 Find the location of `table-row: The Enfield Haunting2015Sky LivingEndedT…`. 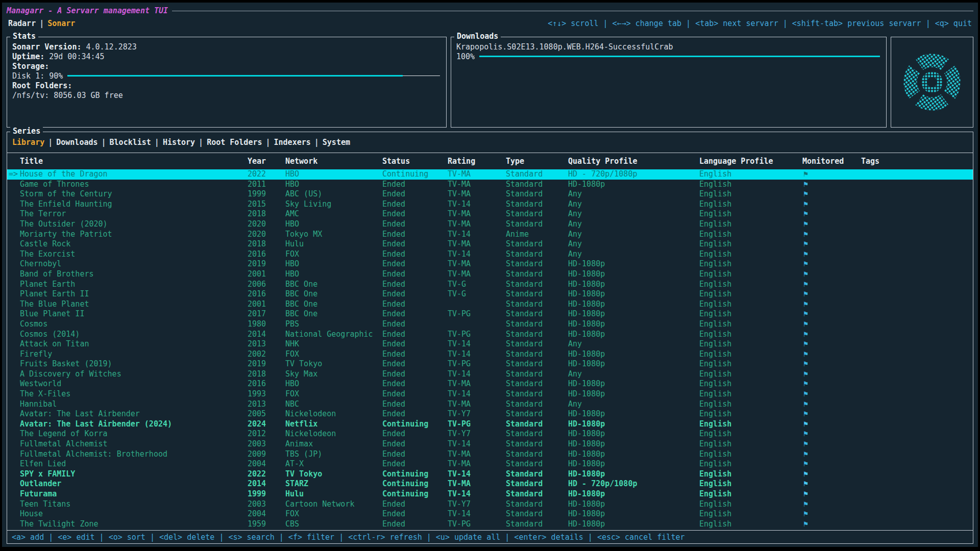

table-row: The Enfield Haunting2015Sky LivingEndedT… is located at coordinates (490, 205).